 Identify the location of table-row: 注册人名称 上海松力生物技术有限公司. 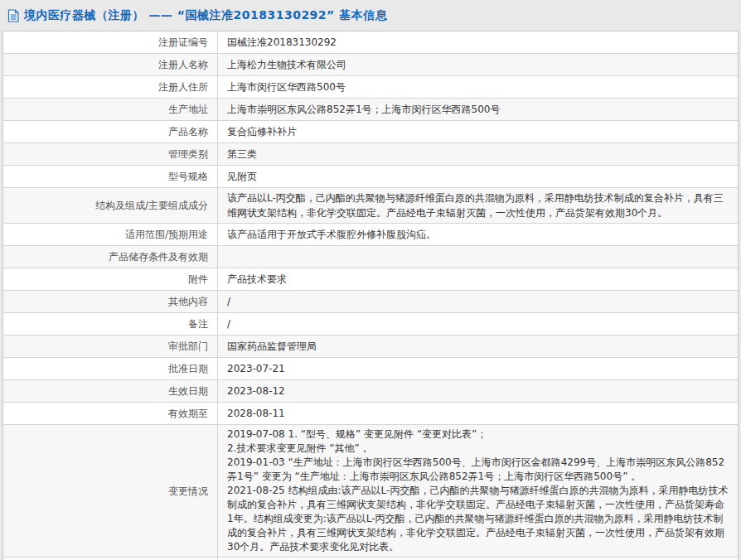
(370, 65).